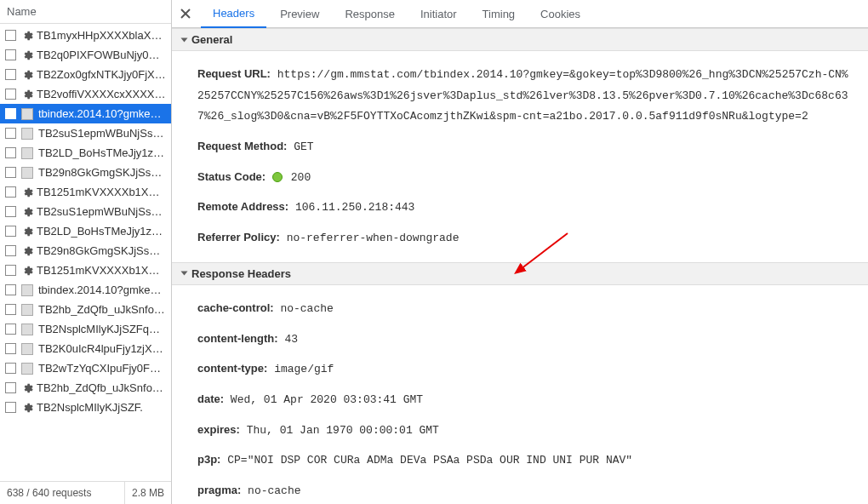 This screenshot has width=868, height=504. Describe the element at coordinates (85, 232) in the screenshot. I see `list-item: TB2LD_BoHsTMeJjy1zcXXXAg` at that location.